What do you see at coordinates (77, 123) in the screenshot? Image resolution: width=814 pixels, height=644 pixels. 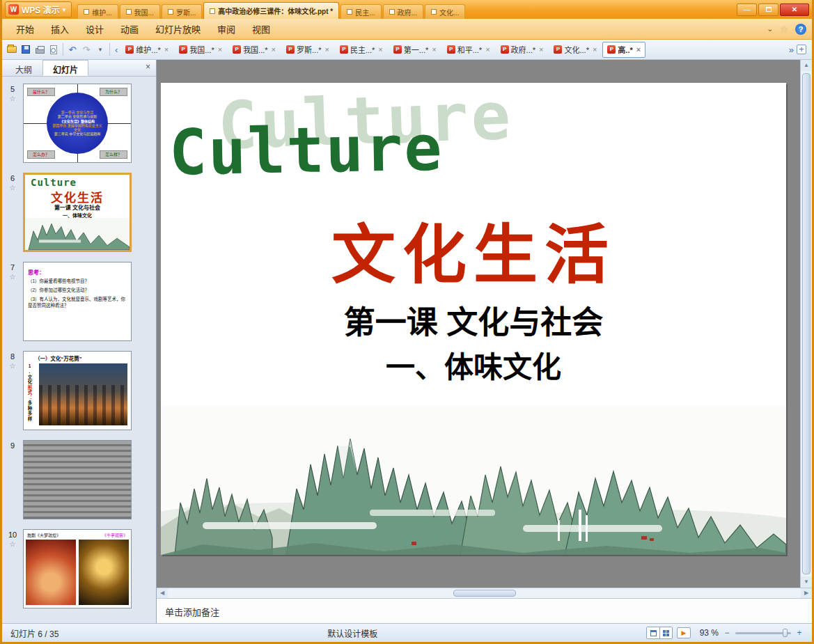 I see `slide-thumbnail-5: 是什么？ 为什么？ 怎么办？ 怎么样？ 第一单元 文化与生活 第二单元 文化传承…` at bounding box center [77, 123].